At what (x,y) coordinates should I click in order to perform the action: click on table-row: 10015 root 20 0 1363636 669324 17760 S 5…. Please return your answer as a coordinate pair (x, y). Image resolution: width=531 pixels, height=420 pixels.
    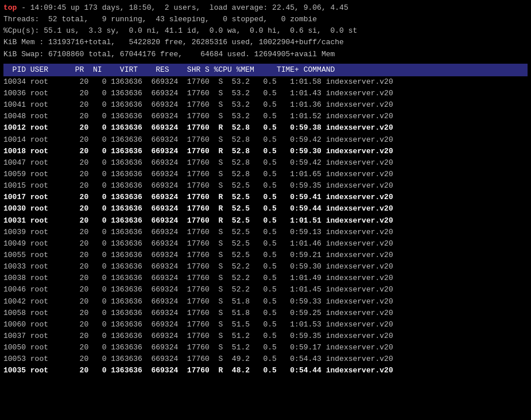
    Looking at the image, I should click on (265, 186).